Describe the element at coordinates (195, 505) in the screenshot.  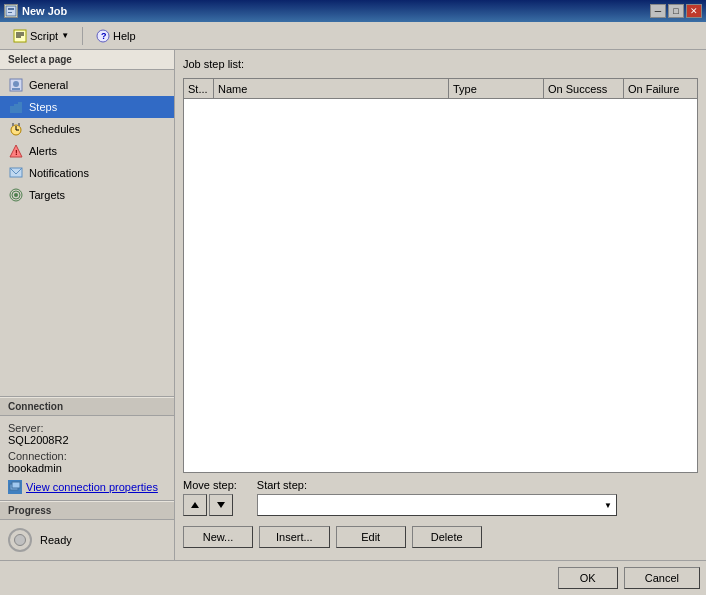
I see `move-step-up-button` at that location.